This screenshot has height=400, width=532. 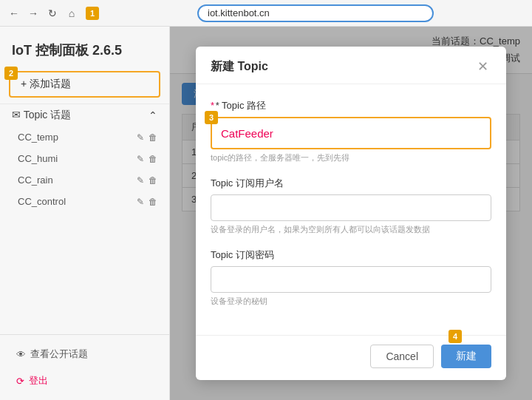 I want to click on username-input, so click(x=351, y=208).